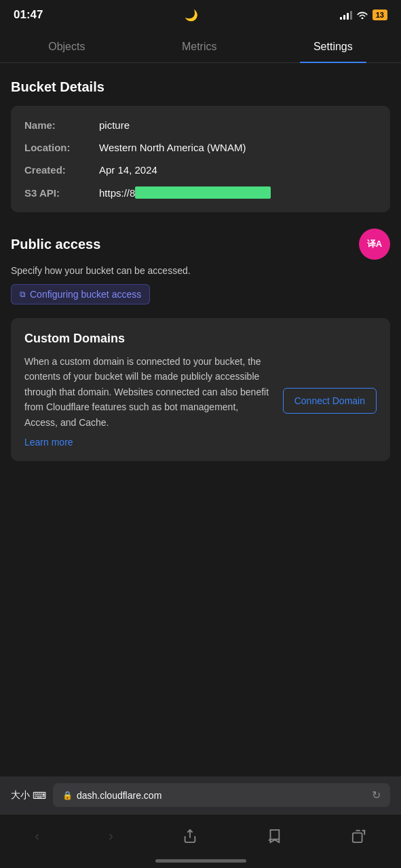  Describe the element at coordinates (201, 401) in the screenshot. I see `custom-domains-content: When a custom domain is connected to you…` at that location.